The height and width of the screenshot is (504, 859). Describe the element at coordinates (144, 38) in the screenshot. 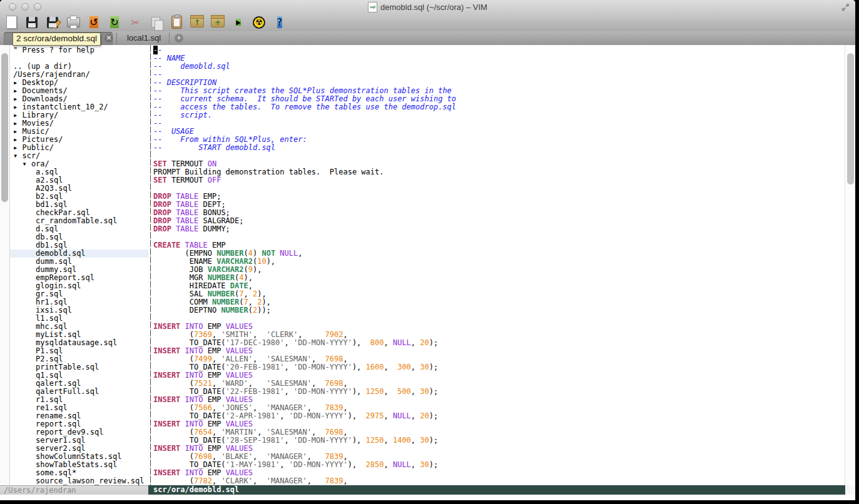

I see `tab-local1: local1.sql` at that location.